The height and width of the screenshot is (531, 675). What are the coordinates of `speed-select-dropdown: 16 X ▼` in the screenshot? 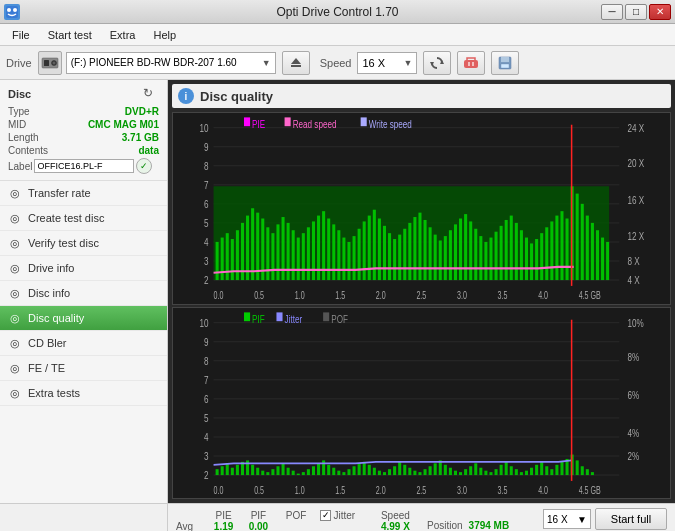 It's located at (567, 519).